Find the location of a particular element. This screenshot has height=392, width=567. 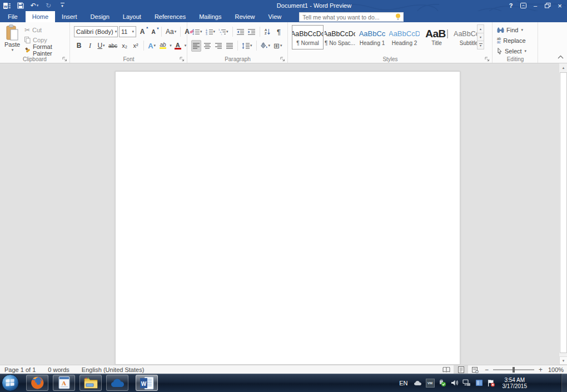

underline-caret: ▾ is located at coordinates (104, 46).